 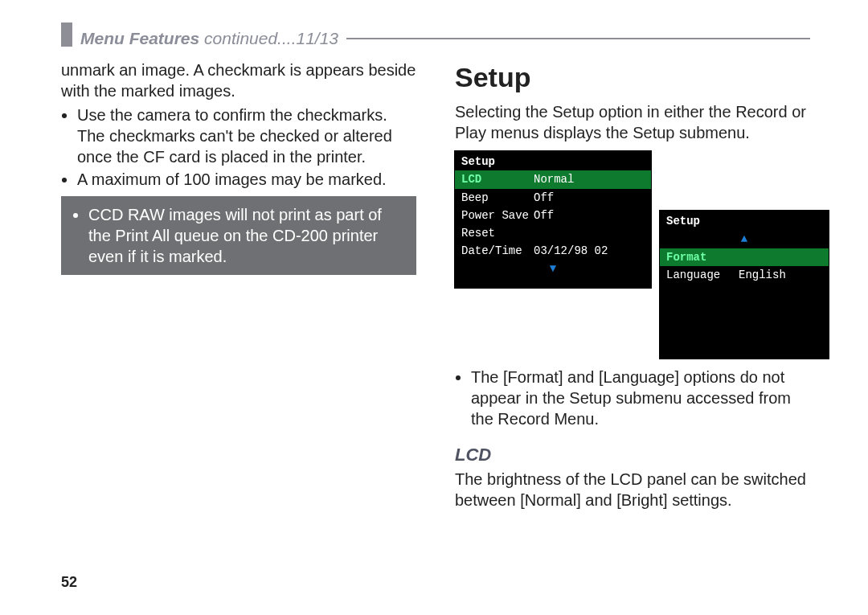 What do you see at coordinates (702, 257) in the screenshot?
I see `lcd-row-label: Format` at bounding box center [702, 257].